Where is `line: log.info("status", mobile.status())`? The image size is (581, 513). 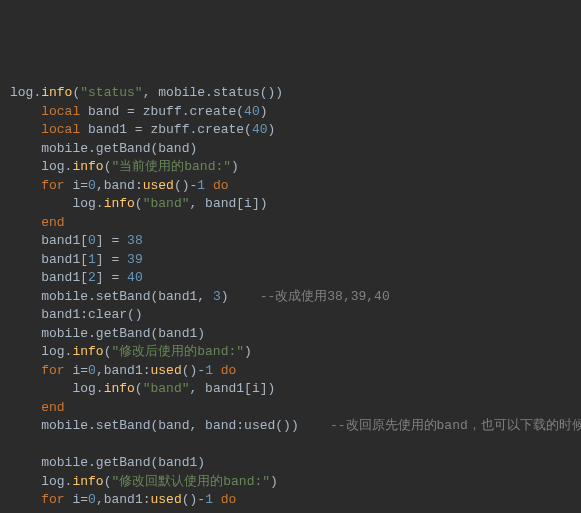
line: log.info("status", mobile.status()) is located at coordinates (146, 92).